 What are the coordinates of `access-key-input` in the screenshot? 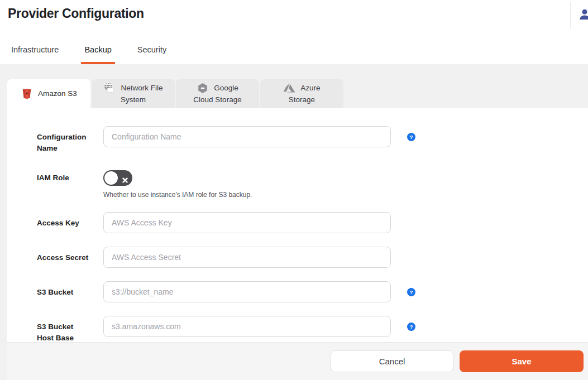 It's located at (247, 223).